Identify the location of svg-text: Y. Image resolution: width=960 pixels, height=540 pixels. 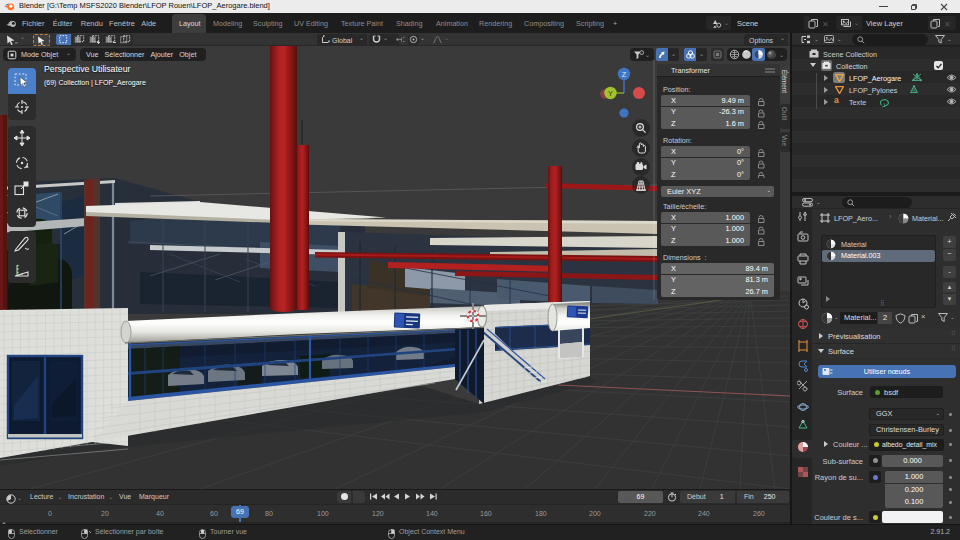
(610, 94).